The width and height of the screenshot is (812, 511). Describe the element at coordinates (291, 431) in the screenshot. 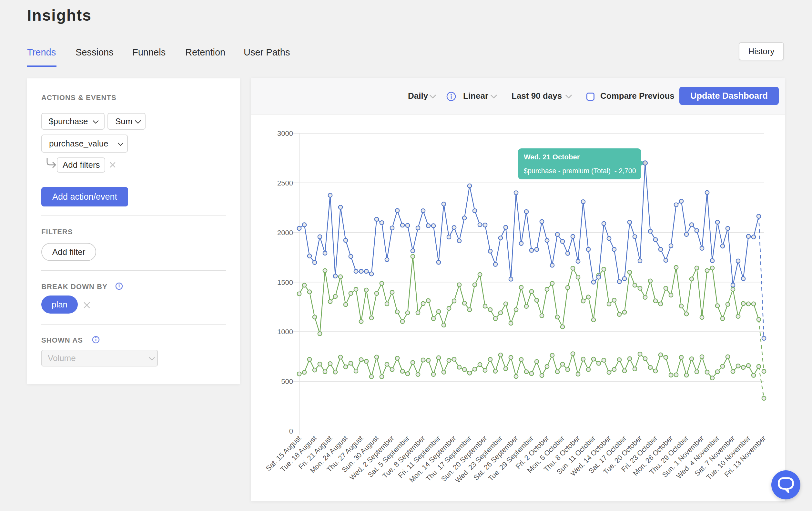

I see `svg-text: 0` at that location.